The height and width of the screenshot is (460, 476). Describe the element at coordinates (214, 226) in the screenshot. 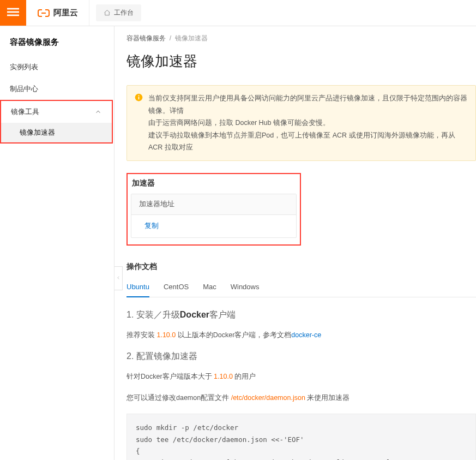

I see `accelerator-address-row: https://* 复制` at that location.